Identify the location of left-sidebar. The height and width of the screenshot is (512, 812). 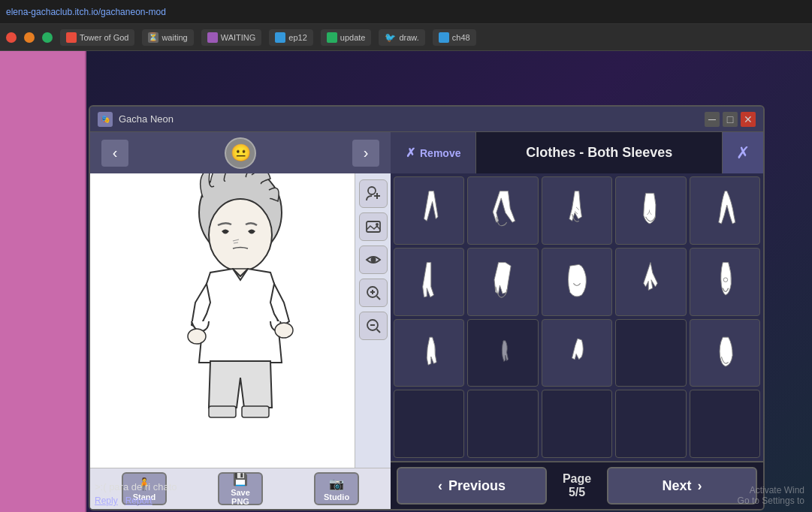
(44, 282).